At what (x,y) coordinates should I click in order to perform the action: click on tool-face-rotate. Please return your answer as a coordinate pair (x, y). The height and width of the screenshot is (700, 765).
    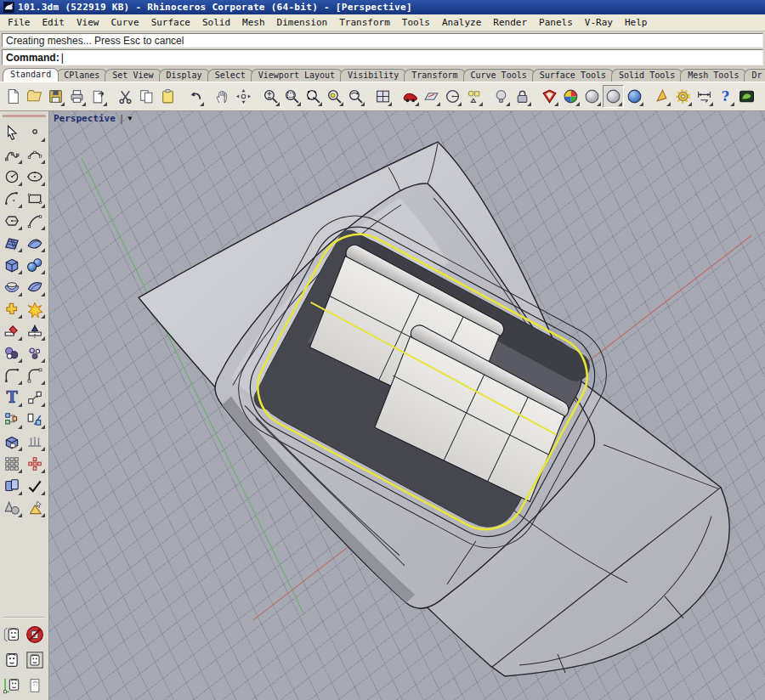
    Looking at the image, I should click on (12, 635).